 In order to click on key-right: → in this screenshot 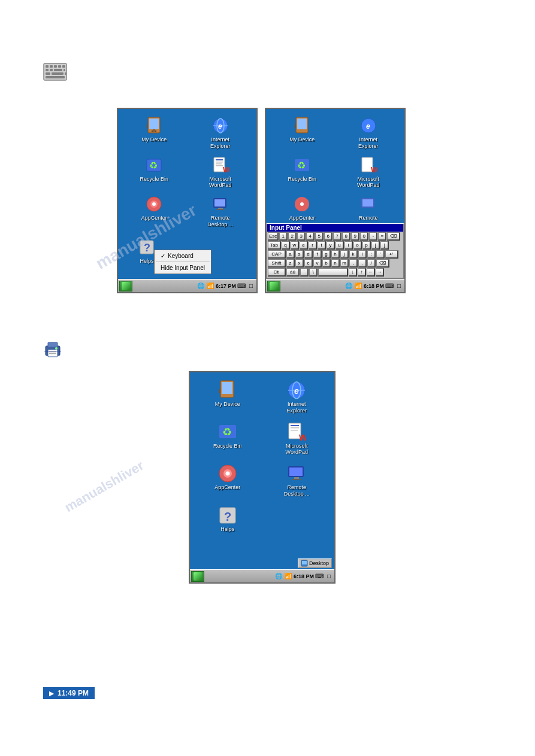, I will do `click(380, 272)`.